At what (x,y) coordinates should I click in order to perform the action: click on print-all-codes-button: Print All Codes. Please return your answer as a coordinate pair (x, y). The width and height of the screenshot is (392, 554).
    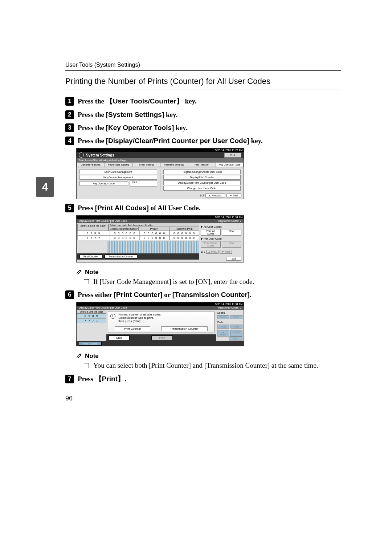
    Looking at the image, I should click on (211, 232).